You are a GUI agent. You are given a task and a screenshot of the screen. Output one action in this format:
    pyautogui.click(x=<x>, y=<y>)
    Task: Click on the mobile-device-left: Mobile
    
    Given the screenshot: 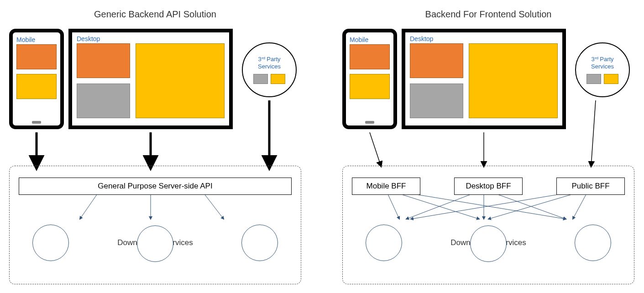 What is the action you would take?
    pyautogui.click(x=37, y=79)
    